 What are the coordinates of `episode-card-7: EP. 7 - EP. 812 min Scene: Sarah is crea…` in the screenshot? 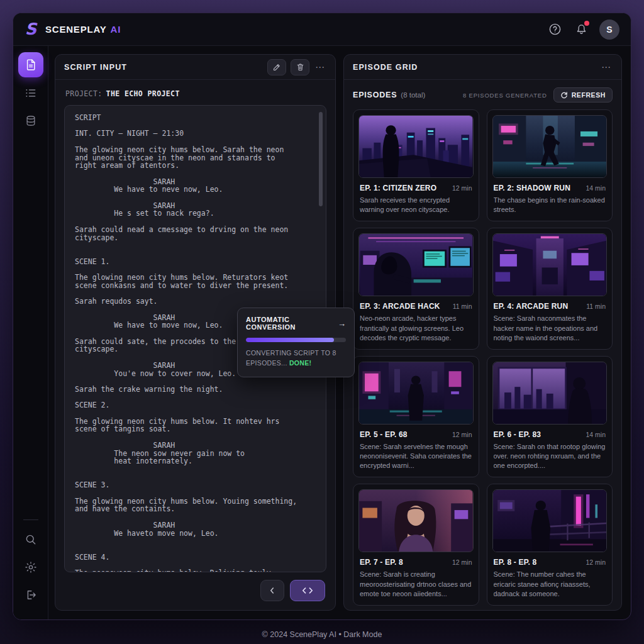 It's located at (416, 545).